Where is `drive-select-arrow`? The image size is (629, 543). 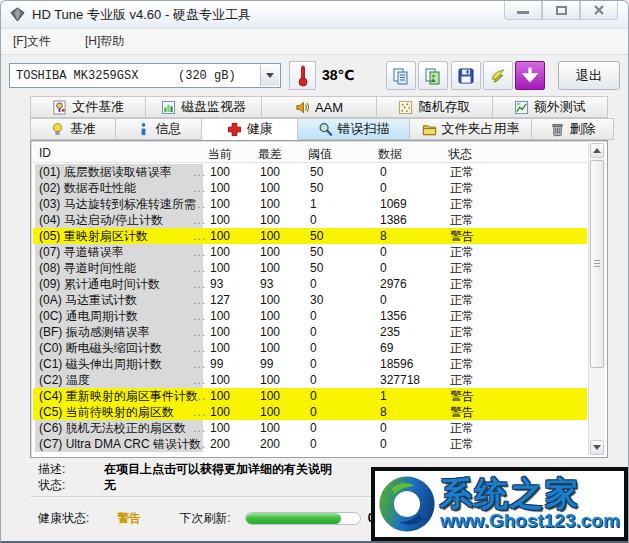 drive-select-arrow is located at coordinates (270, 76).